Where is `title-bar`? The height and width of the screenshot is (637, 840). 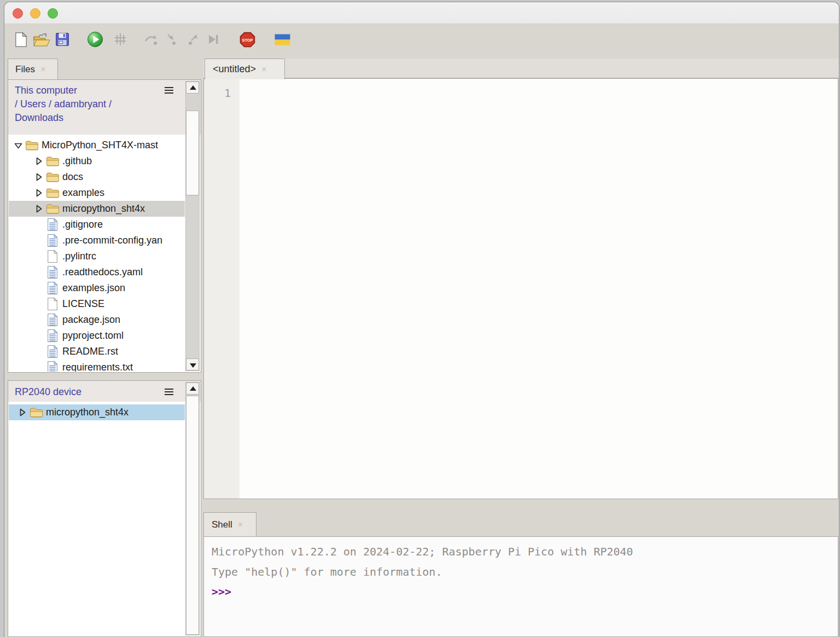 title-bar is located at coordinates (422, 13).